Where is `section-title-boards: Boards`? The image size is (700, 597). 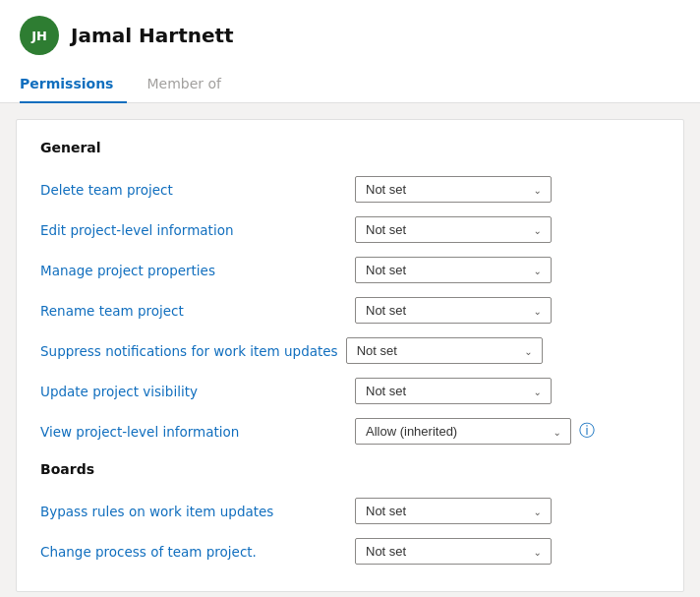 section-title-boards: Boards is located at coordinates (350, 469).